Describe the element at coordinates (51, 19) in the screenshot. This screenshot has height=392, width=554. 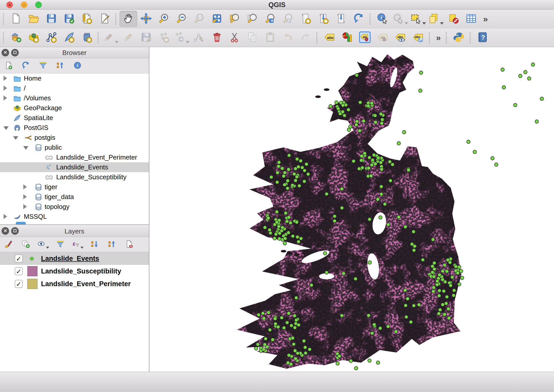
I see `project-save-button` at that location.